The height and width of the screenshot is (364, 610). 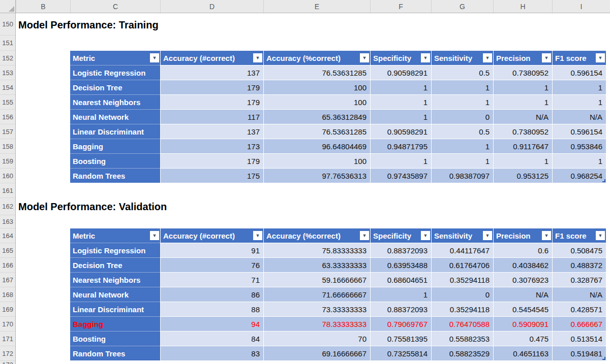 What do you see at coordinates (317, 131) in the screenshot?
I see `value-cell: 76.53631285` at bounding box center [317, 131].